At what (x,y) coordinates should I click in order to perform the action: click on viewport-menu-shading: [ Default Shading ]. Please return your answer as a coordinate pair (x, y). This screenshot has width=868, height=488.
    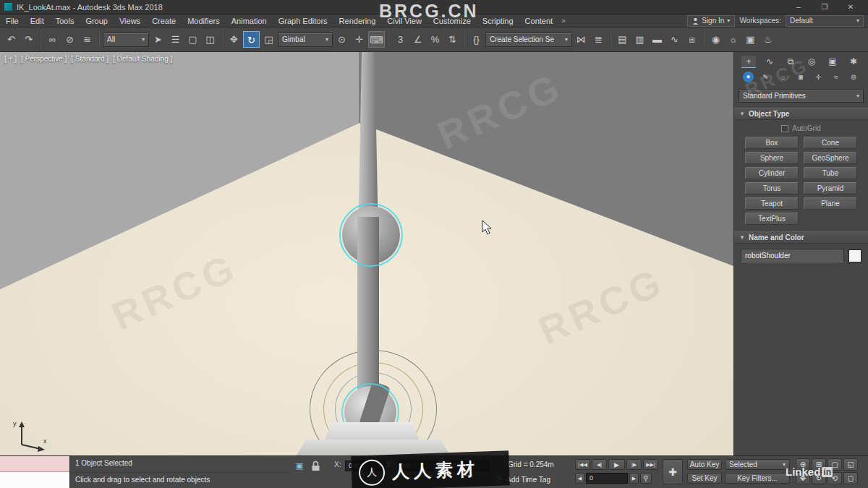
    Looking at the image, I should click on (142, 59).